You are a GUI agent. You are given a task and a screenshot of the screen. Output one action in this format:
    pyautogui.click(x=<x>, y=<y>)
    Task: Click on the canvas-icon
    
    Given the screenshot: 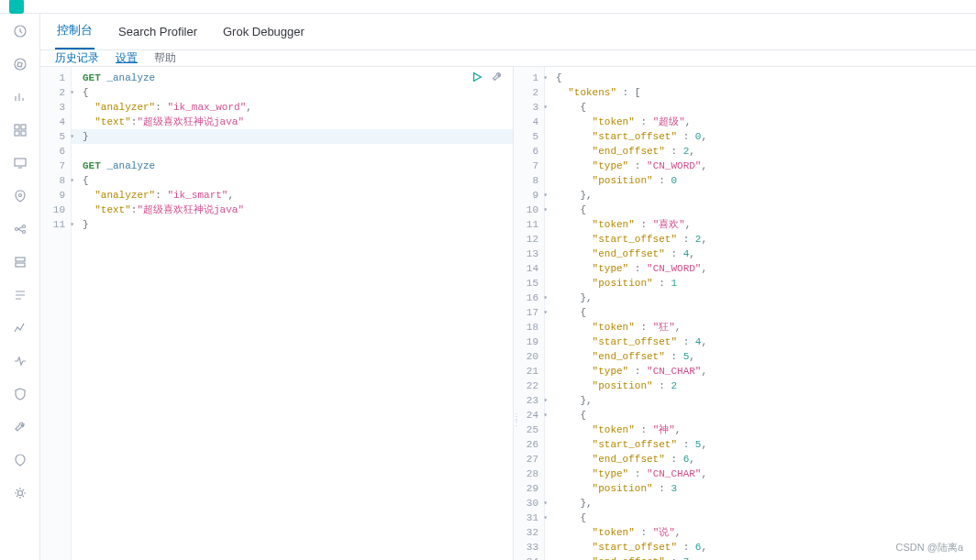 What is the action you would take?
    pyautogui.click(x=20, y=163)
    